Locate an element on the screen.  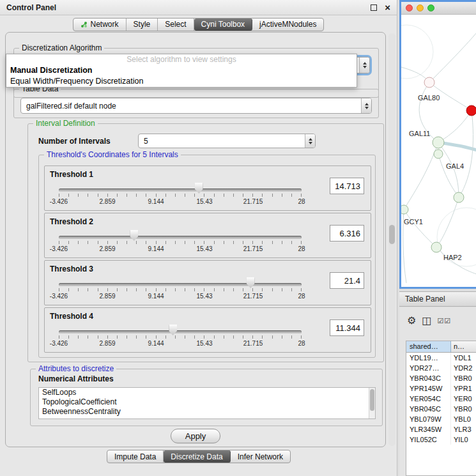
table-row: YPR145WYPR1 is located at coordinates (441, 388).